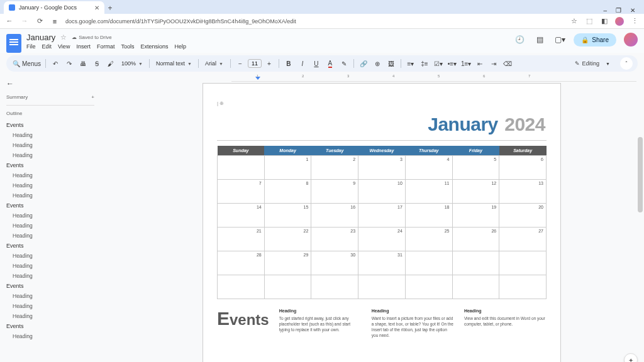  I want to click on calendar-cell: 30, so click(335, 263).